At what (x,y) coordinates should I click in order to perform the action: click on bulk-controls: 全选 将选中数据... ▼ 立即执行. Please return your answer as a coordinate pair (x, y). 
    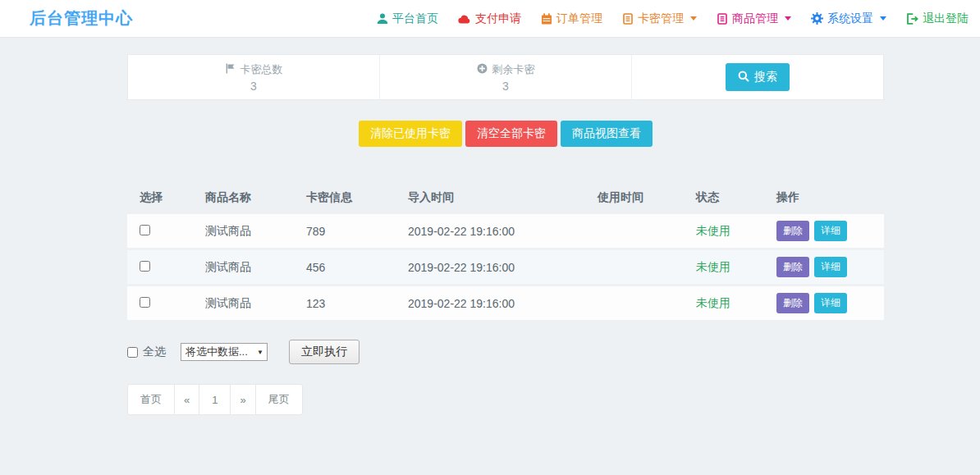
    Looking at the image, I should click on (506, 352).